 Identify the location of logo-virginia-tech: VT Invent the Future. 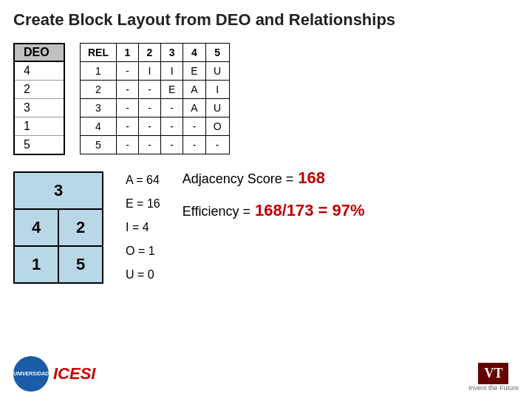
(494, 377).